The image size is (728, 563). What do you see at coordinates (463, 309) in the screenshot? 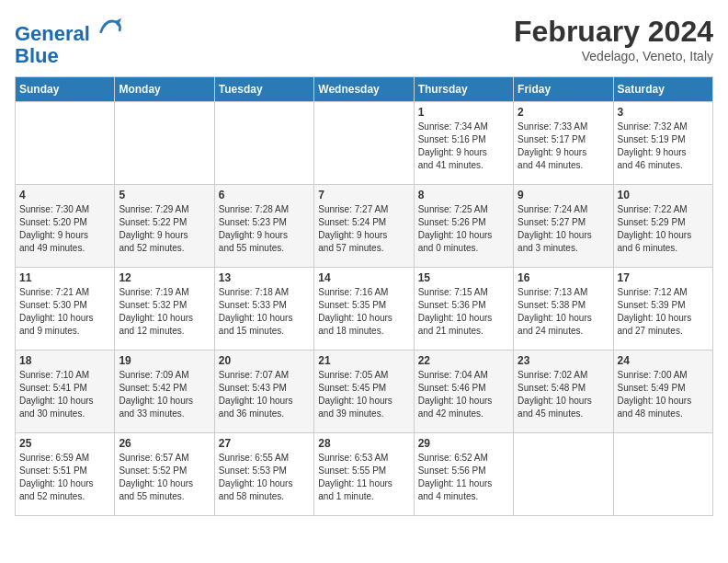
I see `calendar-cell: 15Sunrise: 7:15 AM Sunset: 5:36 PM Dayli…` at bounding box center [463, 309].